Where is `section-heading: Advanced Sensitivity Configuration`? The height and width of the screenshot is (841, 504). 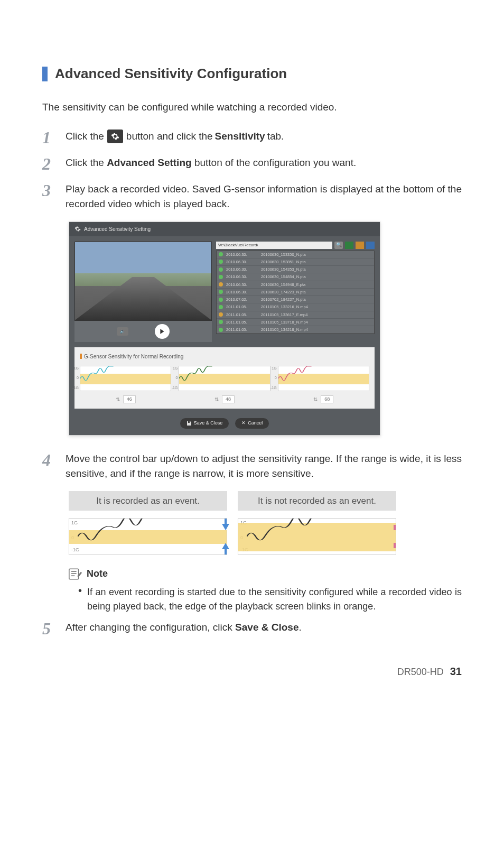 section-heading: Advanced Sensitivity Configuration is located at coordinates (171, 74).